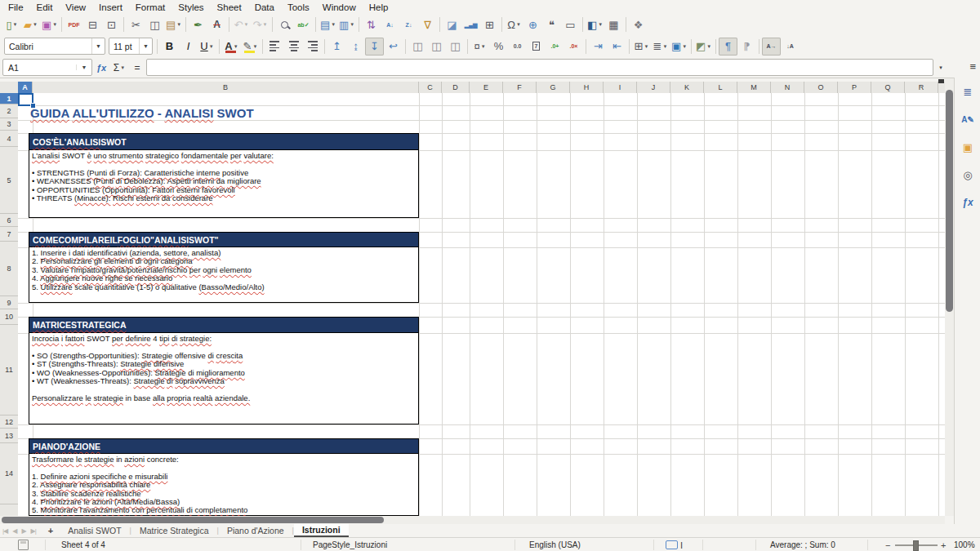  What do you see at coordinates (675, 544) in the screenshot?
I see `selection-mode-icon: I` at bounding box center [675, 544].